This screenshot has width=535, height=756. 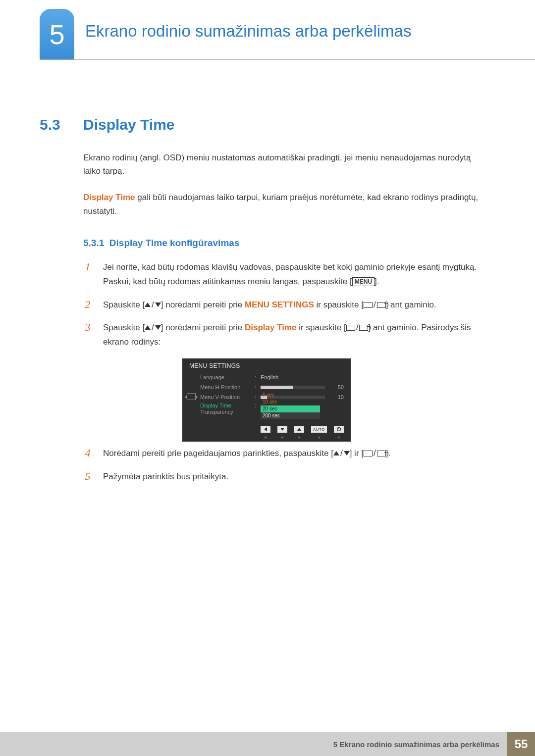 What do you see at coordinates (290, 416) in the screenshot?
I see `osd-option: 200 sec` at bounding box center [290, 416].